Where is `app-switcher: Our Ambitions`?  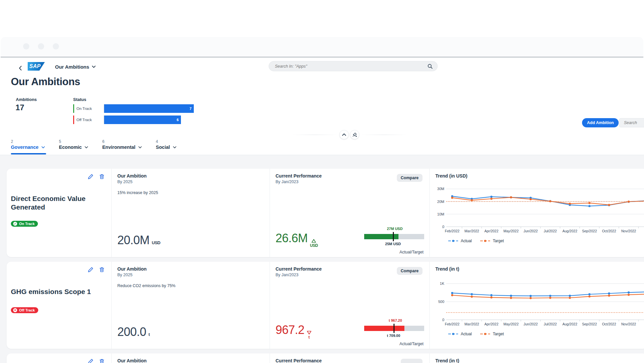
app-switcher: Our Ambitions is located at coordinates (75, 67).